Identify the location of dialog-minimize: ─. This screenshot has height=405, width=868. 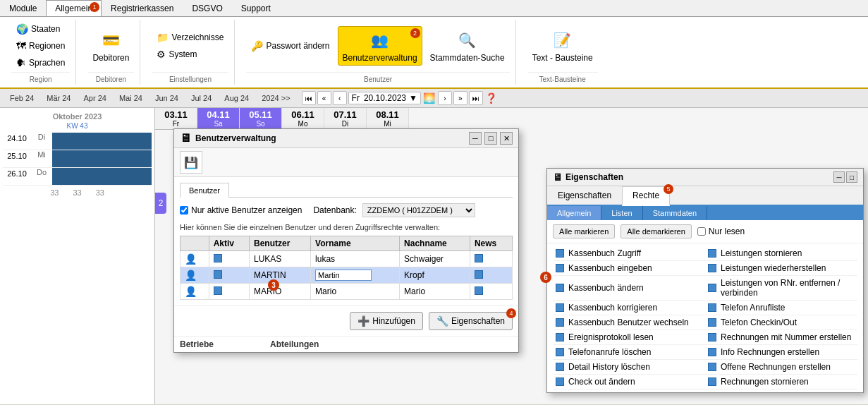
(475, 138).